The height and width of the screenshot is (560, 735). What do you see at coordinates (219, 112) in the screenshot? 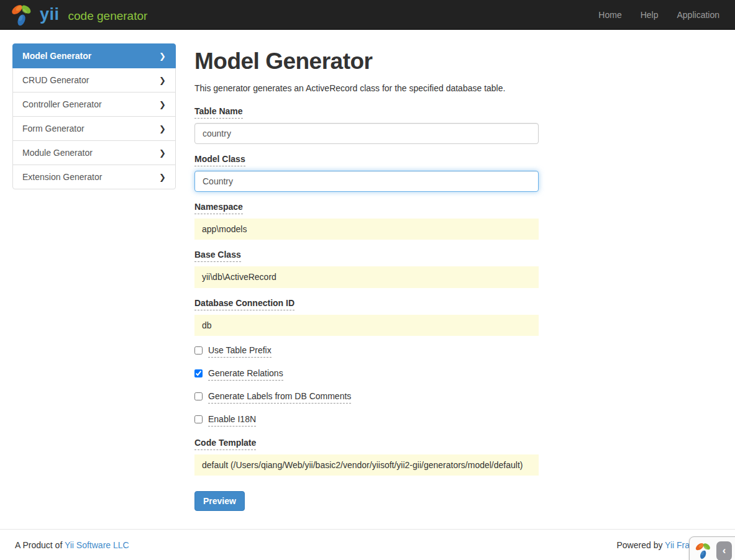
I see `table-name-label: Table Name` at bounding box center [219, 112].